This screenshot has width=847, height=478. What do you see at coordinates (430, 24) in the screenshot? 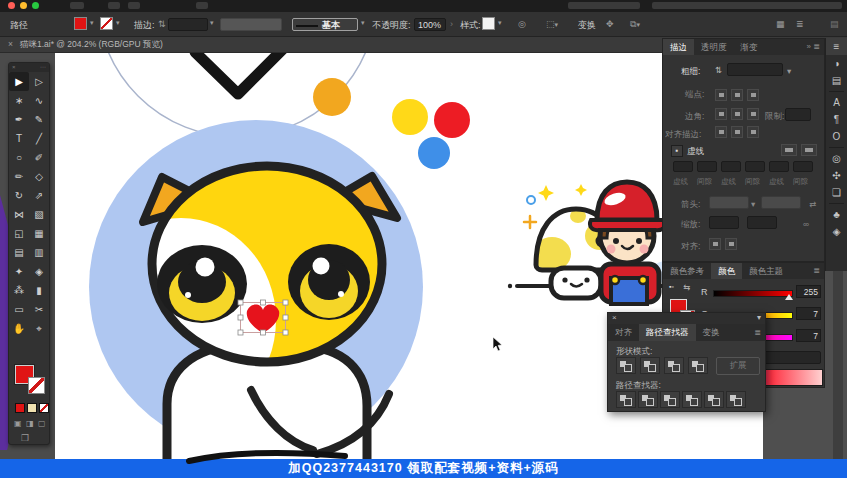
I see `opacity-field: 100%` at bounding box center [430, 24].